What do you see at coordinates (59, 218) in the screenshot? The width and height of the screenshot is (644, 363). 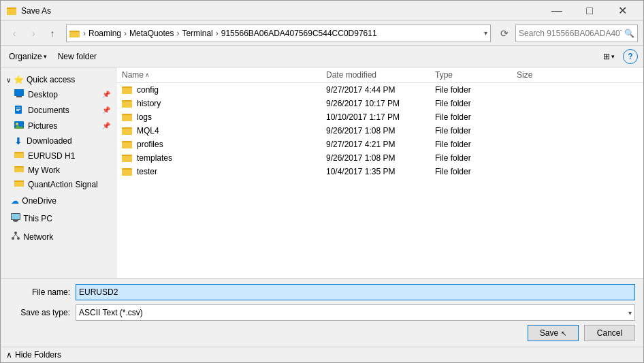 I see `sidebar-item-thispc: › This PC` at bounding box center [59, 218].